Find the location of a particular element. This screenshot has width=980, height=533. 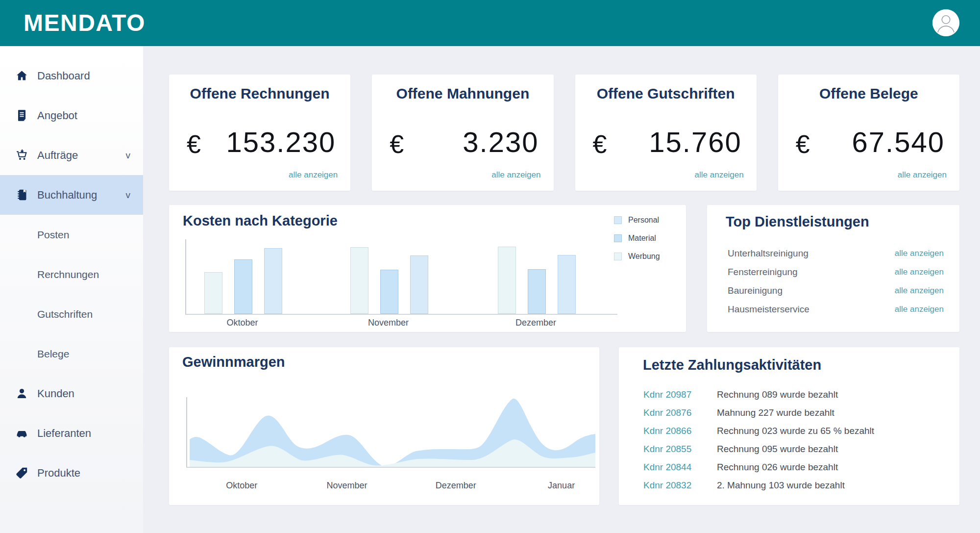

payment-row: Kdnr 208322. Mahnung 103 wurde bezahlt is located at coordinates (794, 485).